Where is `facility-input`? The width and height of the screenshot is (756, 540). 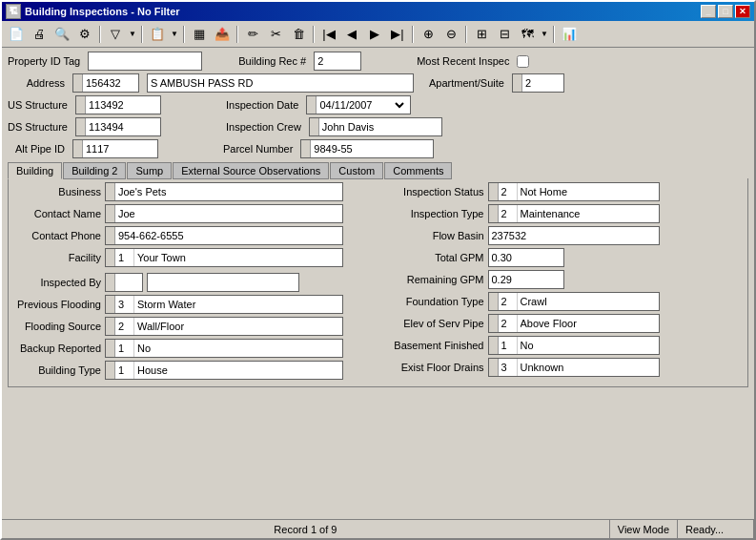 facility-input is located at coordinates (227, 258).